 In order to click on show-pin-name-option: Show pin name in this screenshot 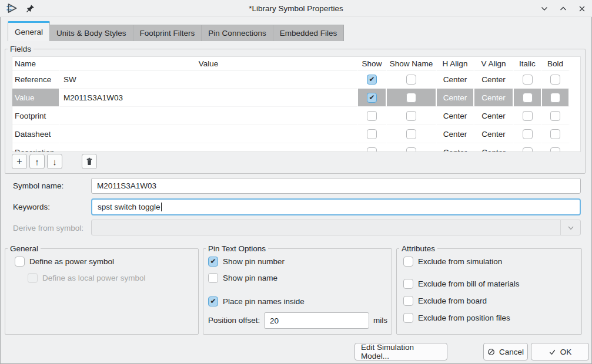, I will do `click(243, 278)`.